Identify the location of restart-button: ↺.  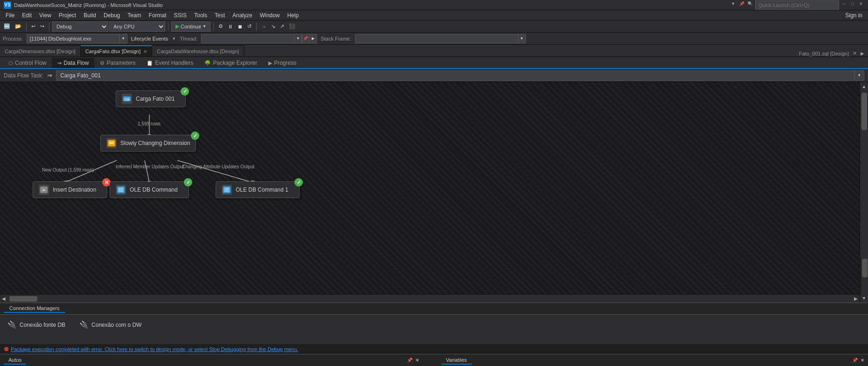
(249, 27).